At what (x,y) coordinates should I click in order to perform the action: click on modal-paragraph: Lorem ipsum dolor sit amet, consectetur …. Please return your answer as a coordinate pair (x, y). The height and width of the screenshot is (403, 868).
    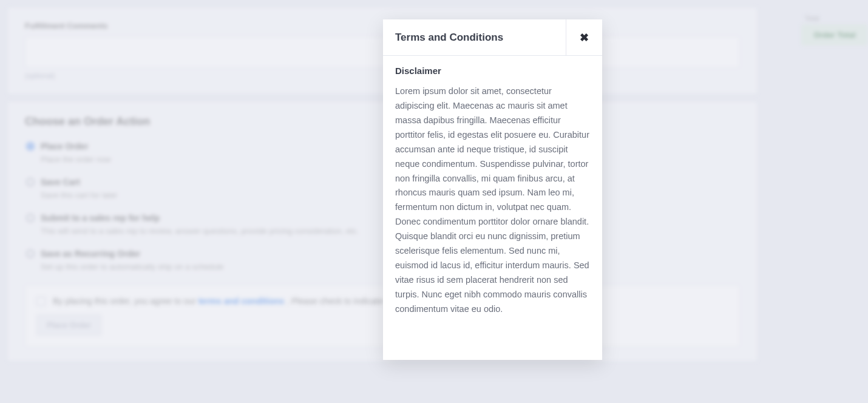
    Looking at the image, I should click on (493, 200).